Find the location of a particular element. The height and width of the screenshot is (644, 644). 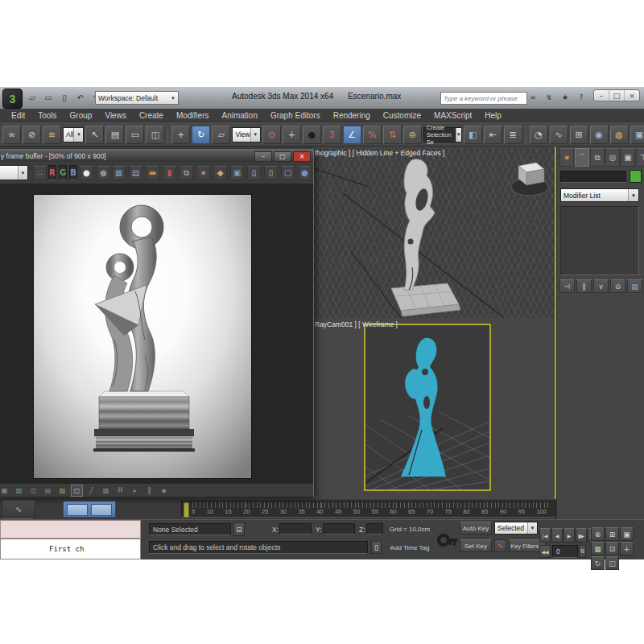

app-menu-button: 3 is located at coordinates (13, 98).